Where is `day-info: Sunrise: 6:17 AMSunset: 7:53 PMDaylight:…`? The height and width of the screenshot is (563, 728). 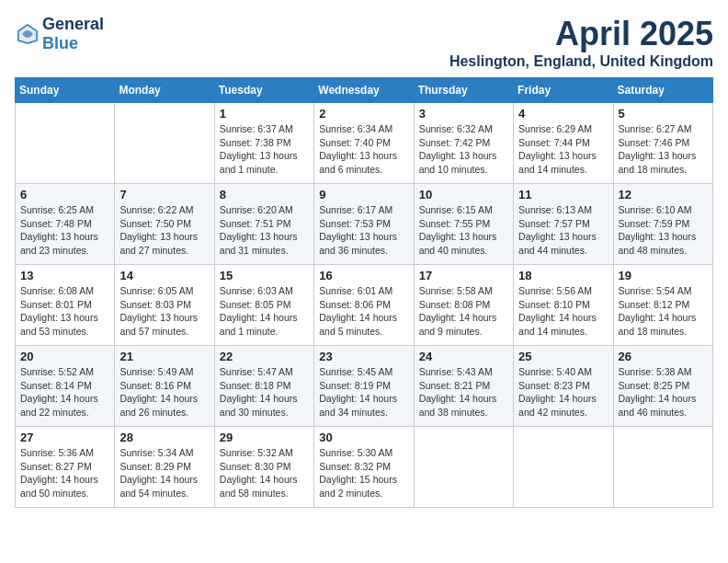
day-info: Sunrise: 6:17 AMSunset: 7:53 PMDaylight:… is located at coordinates (364, 230).